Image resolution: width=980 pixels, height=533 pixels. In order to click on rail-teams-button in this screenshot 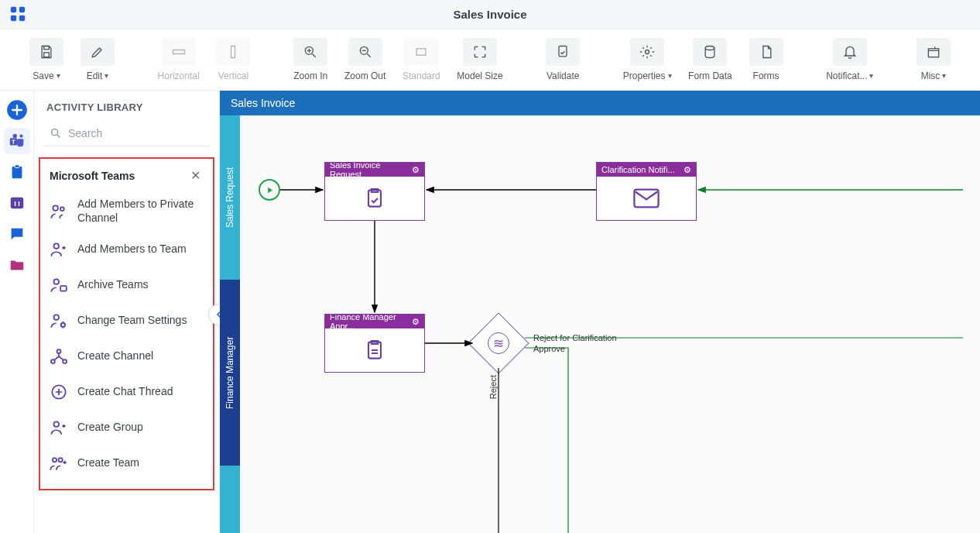, I will do `click(17, 141)`.